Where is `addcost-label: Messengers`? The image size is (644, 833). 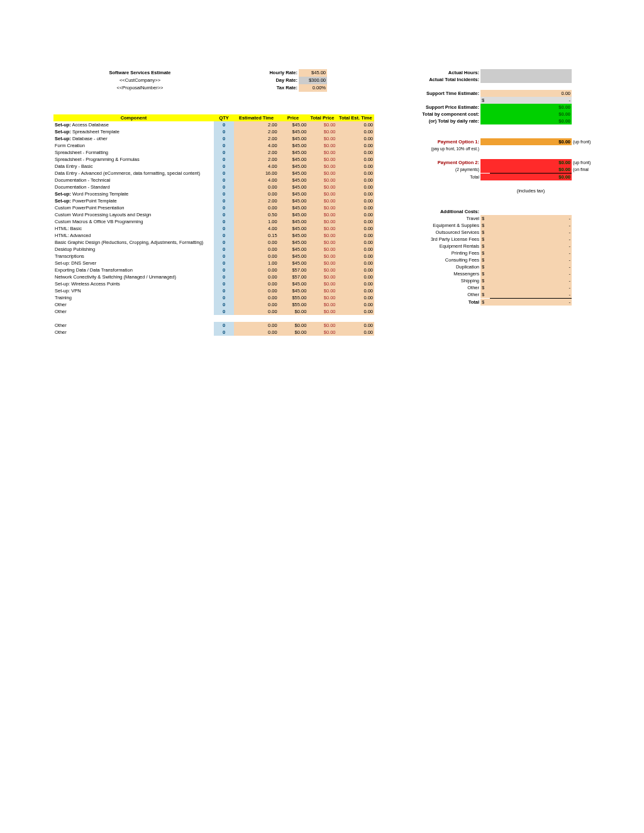
addcost-label: Messengers is located at coordinates (429, 274).